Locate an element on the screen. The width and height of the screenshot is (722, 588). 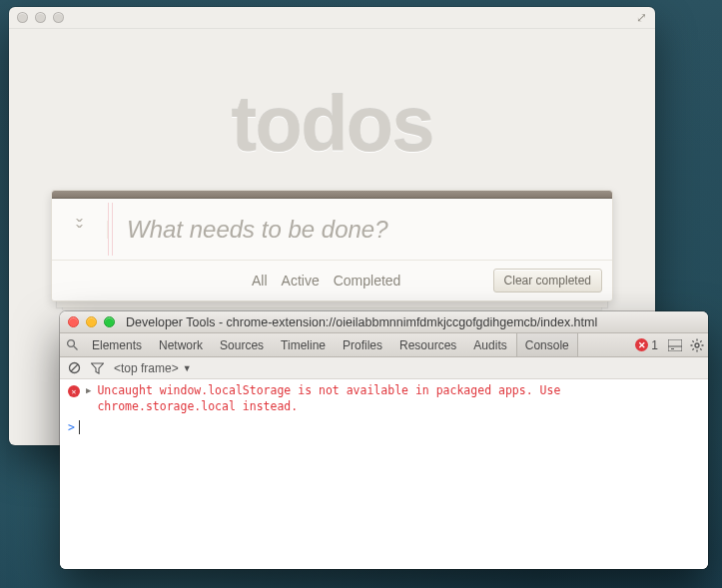
toggle-all-button: ˇ ˇ is located at coordinates (80, 230).